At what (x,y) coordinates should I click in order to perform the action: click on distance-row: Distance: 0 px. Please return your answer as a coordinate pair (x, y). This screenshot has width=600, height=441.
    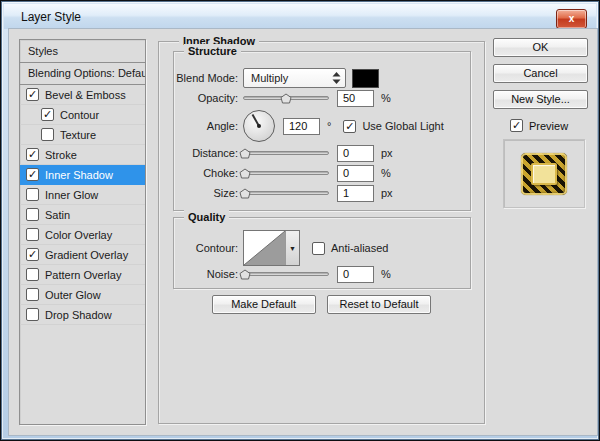
    Looking at the image, I should click on (284, 153).